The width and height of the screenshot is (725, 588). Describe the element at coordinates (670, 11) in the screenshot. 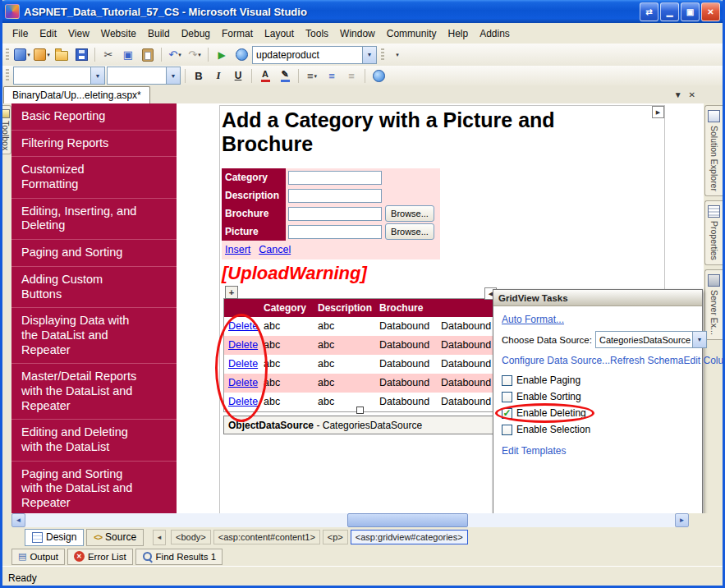

I see `minimize-button: ▁` at that location.